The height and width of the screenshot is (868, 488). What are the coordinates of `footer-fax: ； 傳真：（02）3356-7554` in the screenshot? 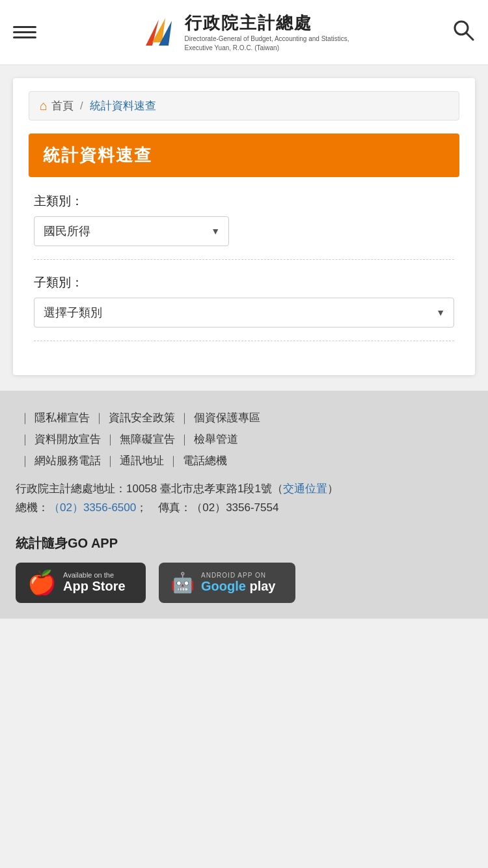 It's located at (207, 508).